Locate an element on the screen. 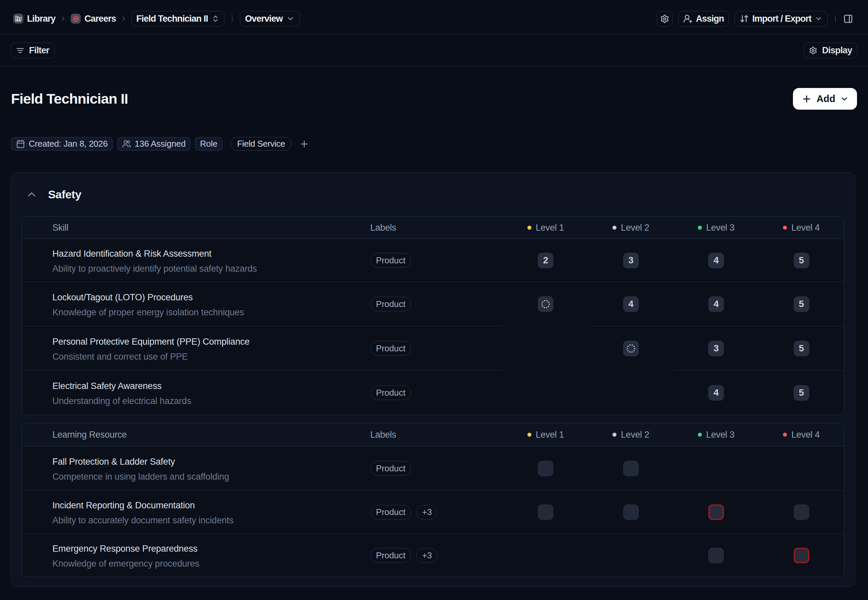 The height and width of the screenshot is (600, 868). table-row: Electrical Safety AwarenessUnderstanding… is located at coordinates (433, 392).